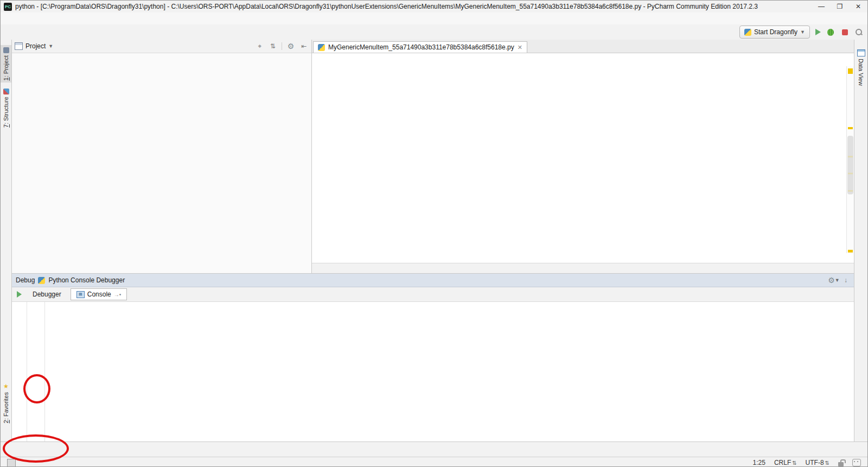 This screenshot has width=868, height=467. I want to click on debug-session-name: Python Console Debugger, so click(87, 280).